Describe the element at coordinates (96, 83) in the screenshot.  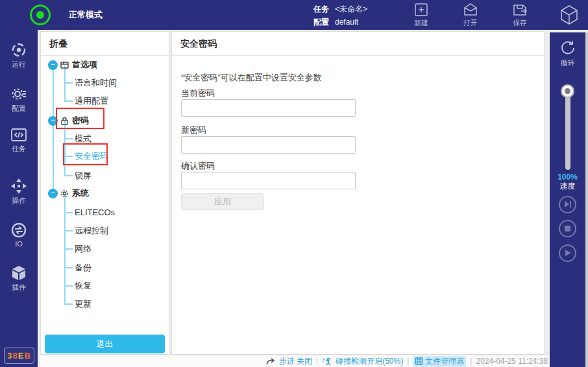
I see `tree-item-language-time: 语言和时间` at that location.